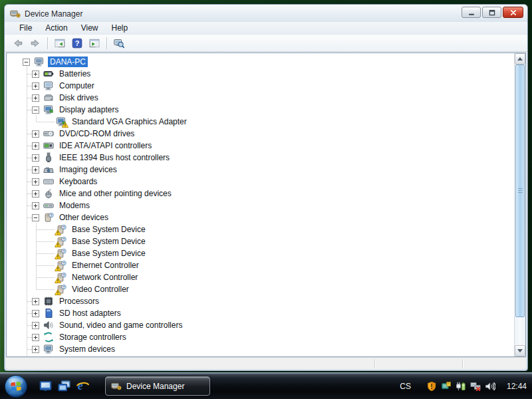 This screenshot has height=399, width=532. I want to click on svg-text: e, so click(80, 386).